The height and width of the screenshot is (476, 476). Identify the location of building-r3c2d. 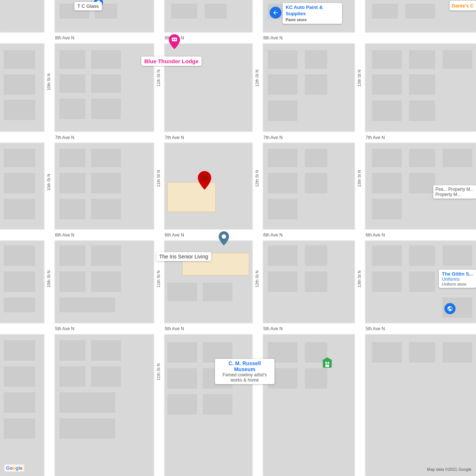
(106, 183).